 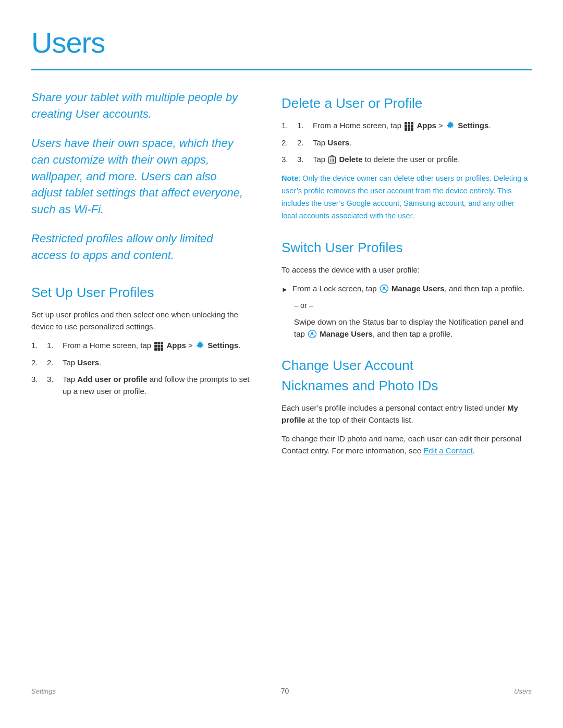 I want to click on section-change-title-line1: Change User Account, so click(x=347, y=365).